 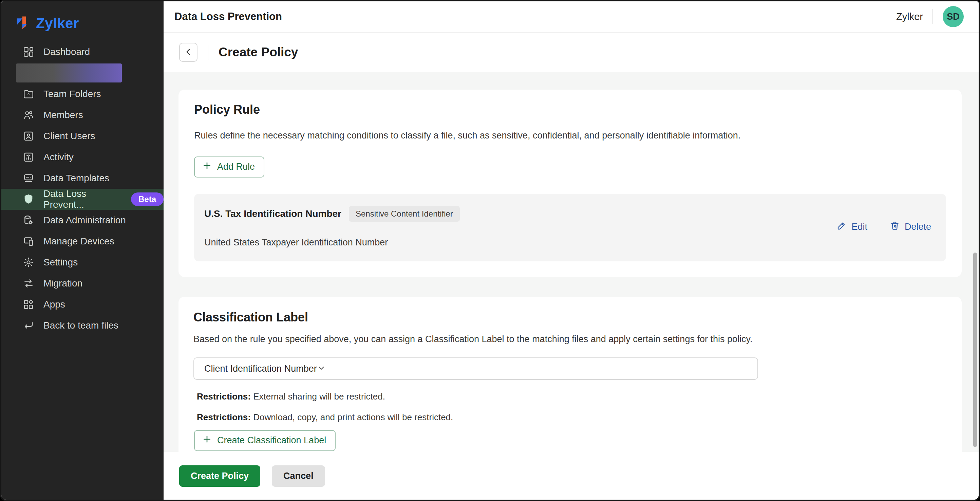 What do you see at coordinates (83, 52) in the screenshot?
I see `sidebar-item-dashboard: Dashboard` at bounding box center [83, 52].